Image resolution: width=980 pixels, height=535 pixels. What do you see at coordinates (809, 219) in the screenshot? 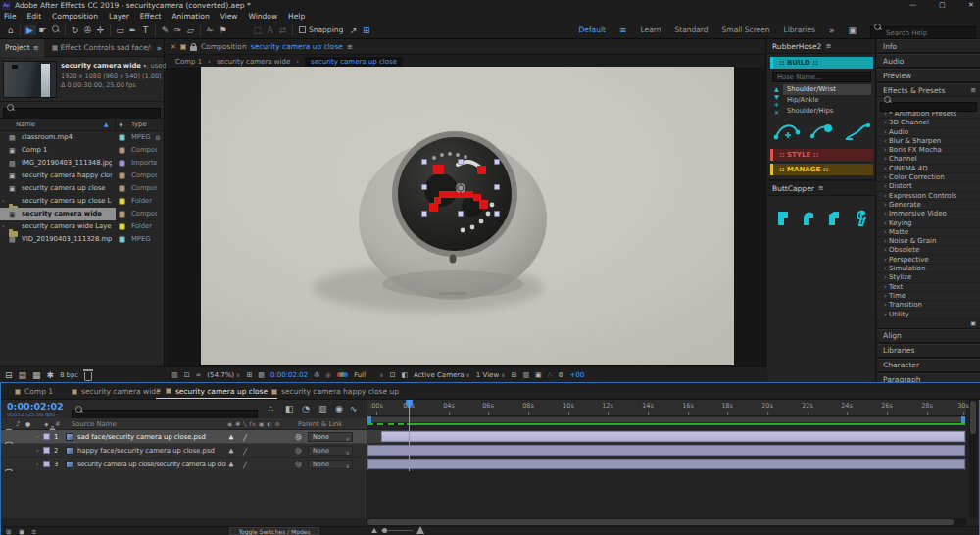
I see `cap-round-icon` at bounding box center [809, 219].